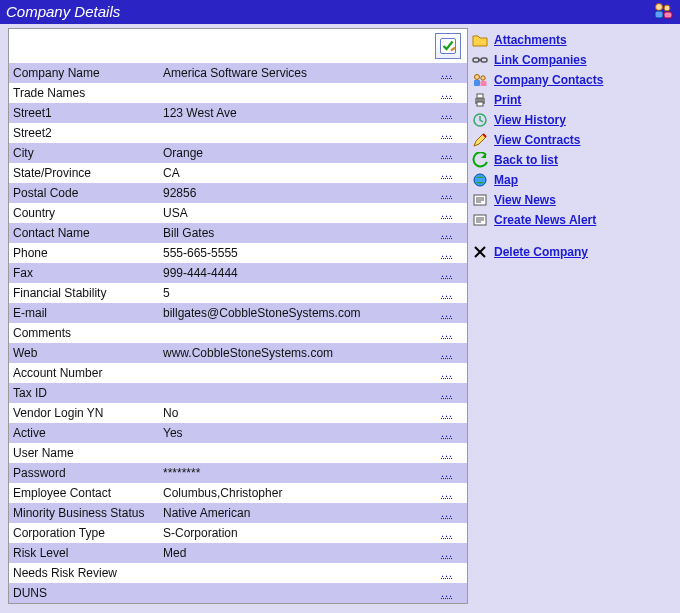  What do you see at coordinates (526, 160) in the screenshot?
I see `action-link: Back to list` at bounding box center [526, 160].